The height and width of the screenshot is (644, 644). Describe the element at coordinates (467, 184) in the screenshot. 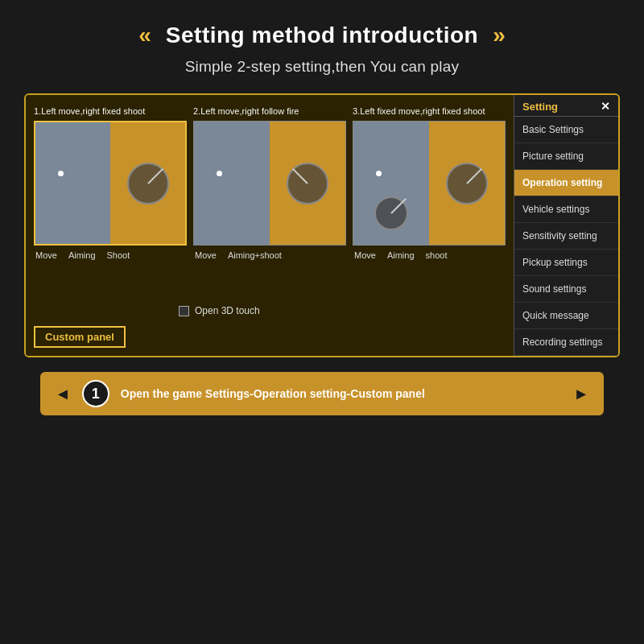

I see `mode-3-joystick-right` at that location.